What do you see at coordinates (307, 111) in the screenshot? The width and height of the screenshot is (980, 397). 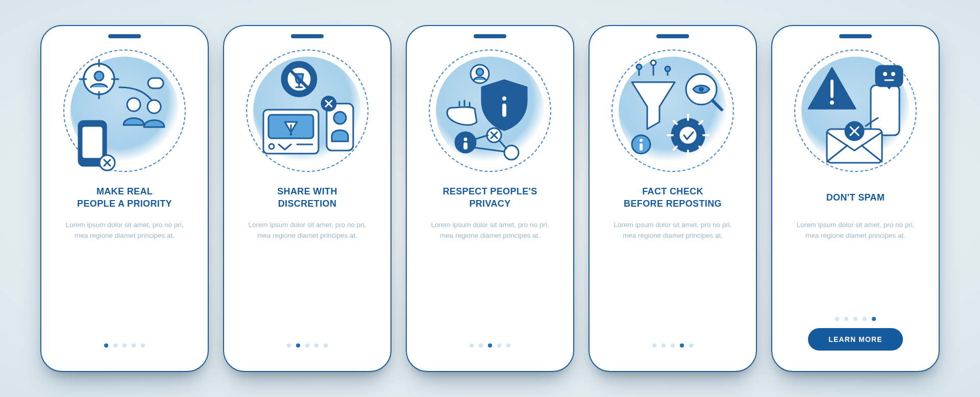 I see `share-discretion-icon` at bounding box center [307, 111].